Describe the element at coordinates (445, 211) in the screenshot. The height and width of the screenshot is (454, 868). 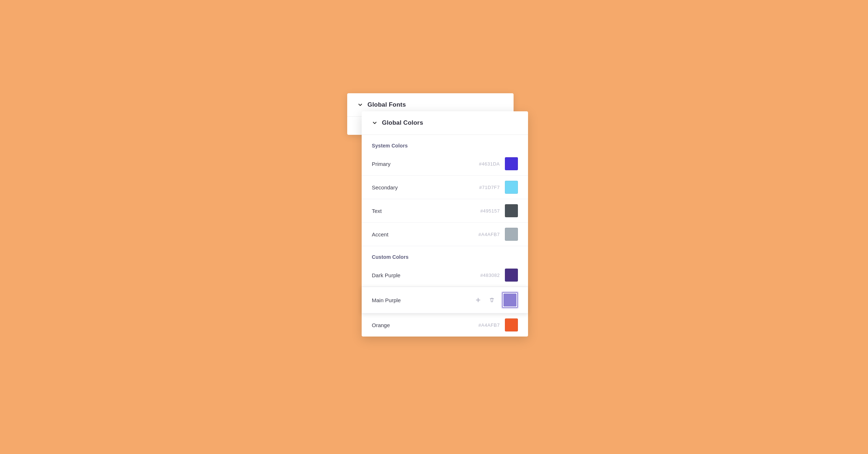
I see `color-row-text: Text #495157` at that location.